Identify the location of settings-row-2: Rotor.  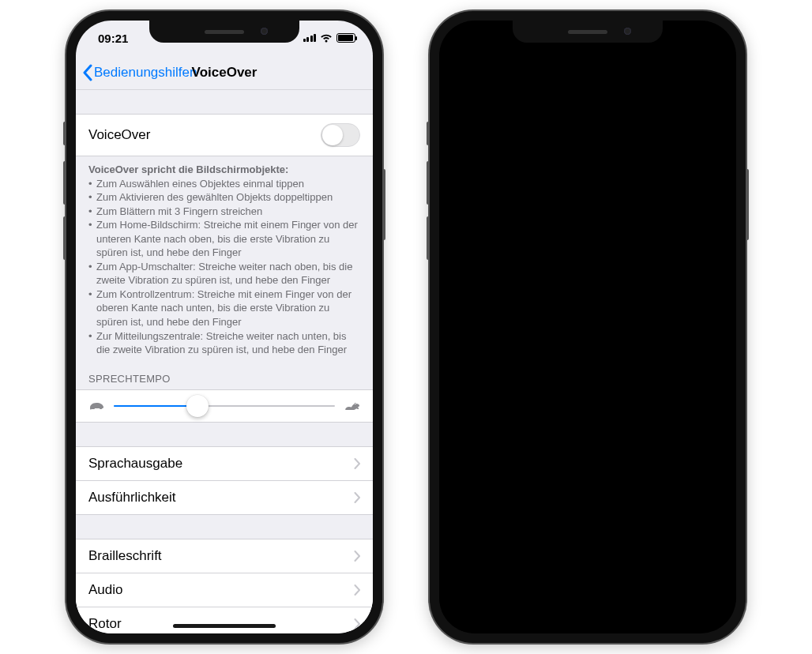
(224, 621).